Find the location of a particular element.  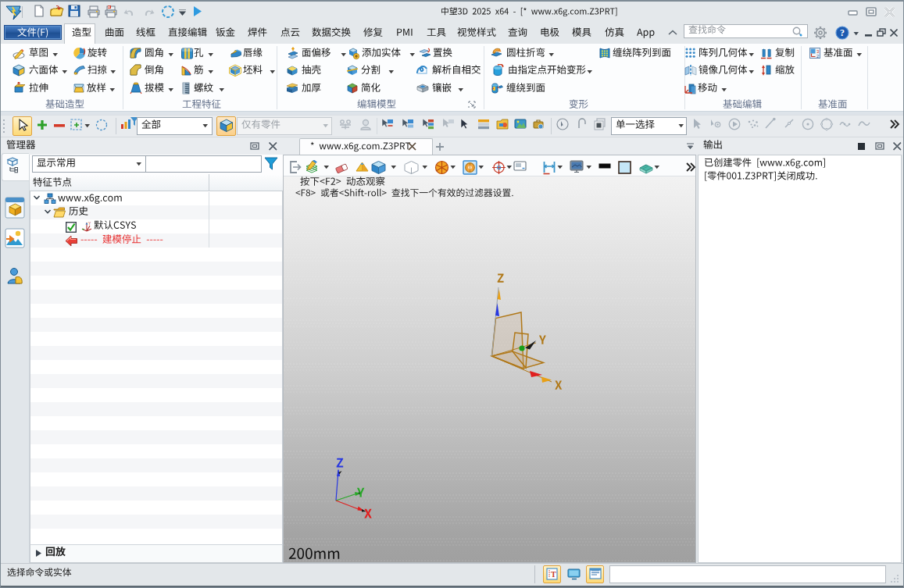

svg-text: Y is located at coordinates (90, 223).